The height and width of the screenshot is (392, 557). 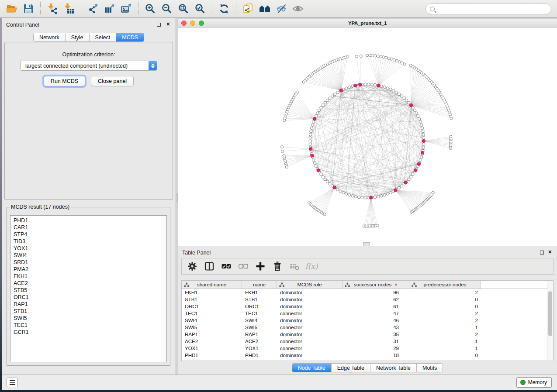 I want to click on table-cell: 35, so click(x=376, y=334).